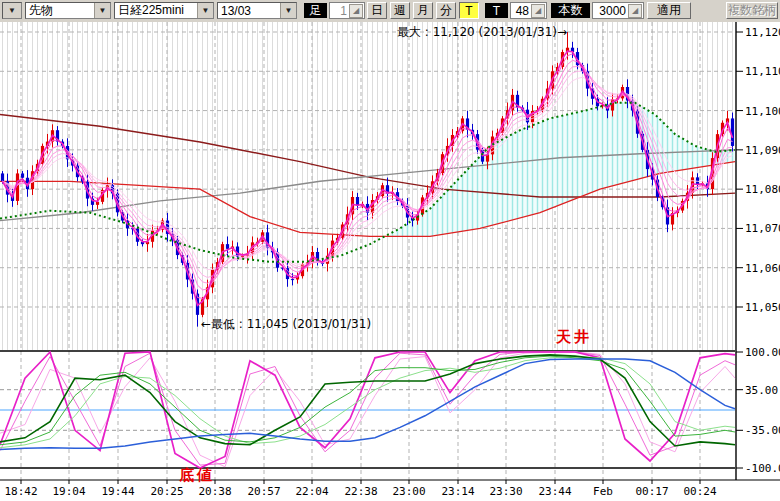 The width and height of the screenshot is (780, 501). What do you see at coordinates (316, 10) in the screenshot?
I see `bar-type-label: 足` at bounding box center [316, 10].